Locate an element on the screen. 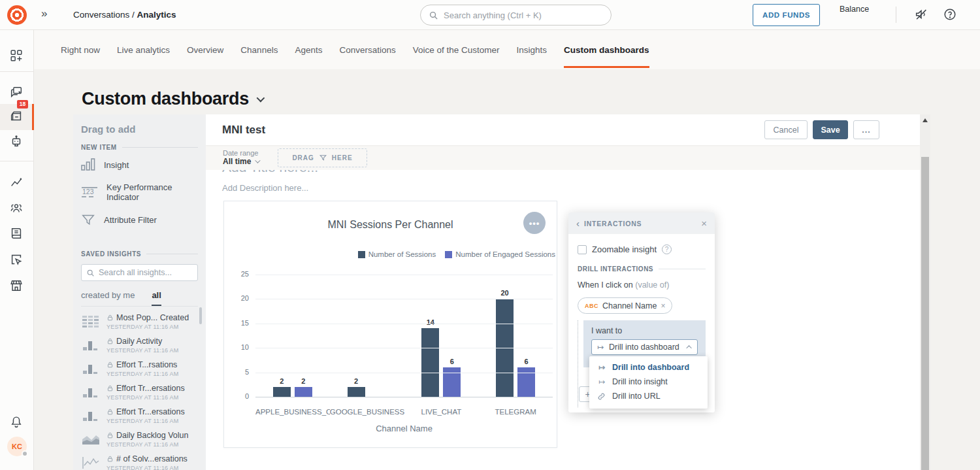 The width and height of the screenshot is (980, 470). rail-divider is located at coordinates (17, 72).